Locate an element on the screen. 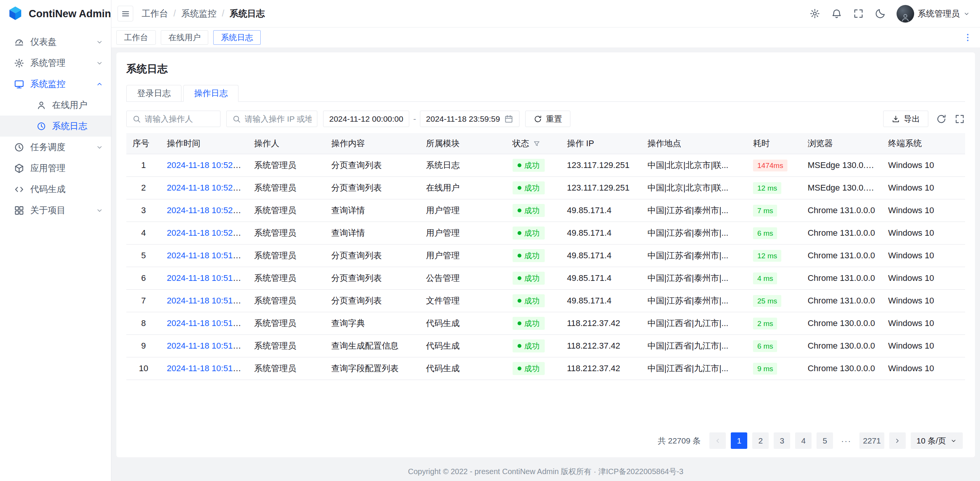 This screenshot has height=481, width=980. operator-search-input is located at coordinates (180, 119).